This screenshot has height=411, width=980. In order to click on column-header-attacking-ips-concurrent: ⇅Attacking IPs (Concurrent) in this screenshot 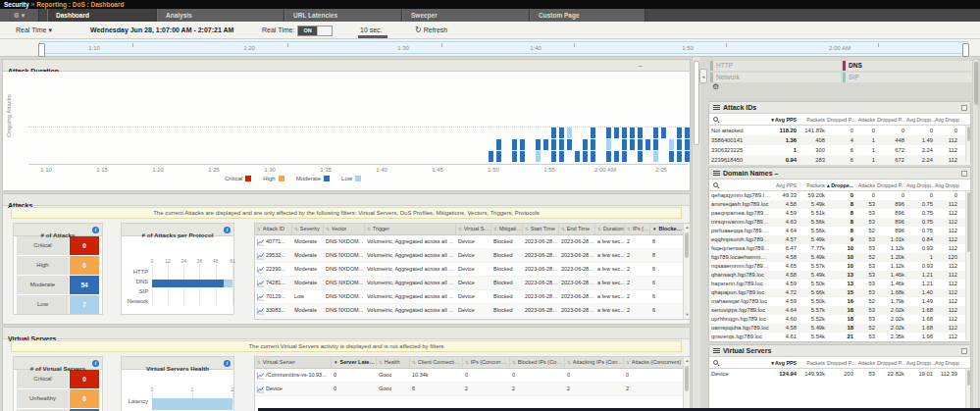, I will do `click(594, 363)`.